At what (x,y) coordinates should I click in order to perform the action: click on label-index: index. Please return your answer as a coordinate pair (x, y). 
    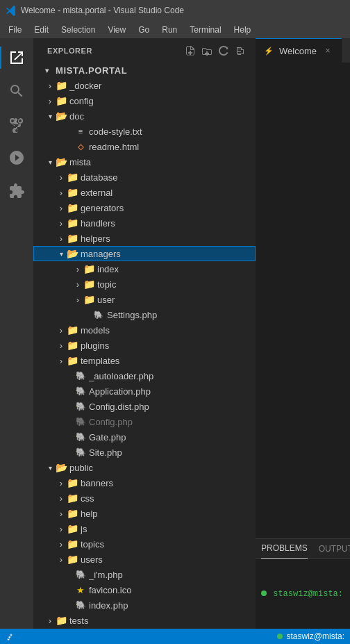
    Looking at the image, I should click on (176, 270).